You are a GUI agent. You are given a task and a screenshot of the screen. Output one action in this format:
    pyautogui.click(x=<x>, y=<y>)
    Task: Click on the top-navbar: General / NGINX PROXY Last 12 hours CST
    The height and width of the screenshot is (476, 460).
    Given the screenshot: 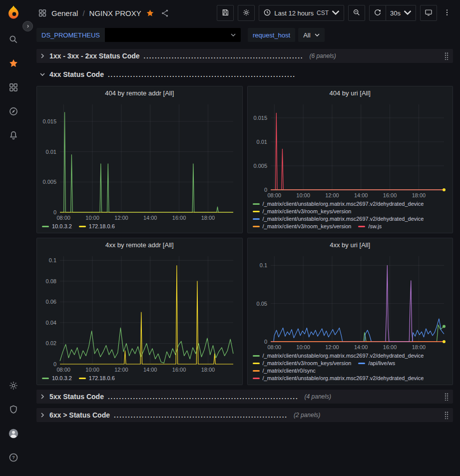 What is the action you would take?
    pyautogui.click(x=244, y=13)
    